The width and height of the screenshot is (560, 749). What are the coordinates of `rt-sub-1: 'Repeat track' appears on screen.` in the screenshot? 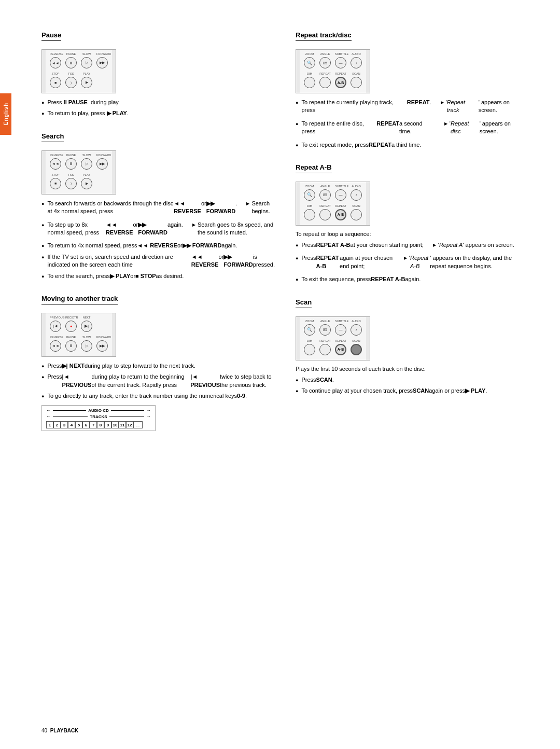 It's located at (485, 107).